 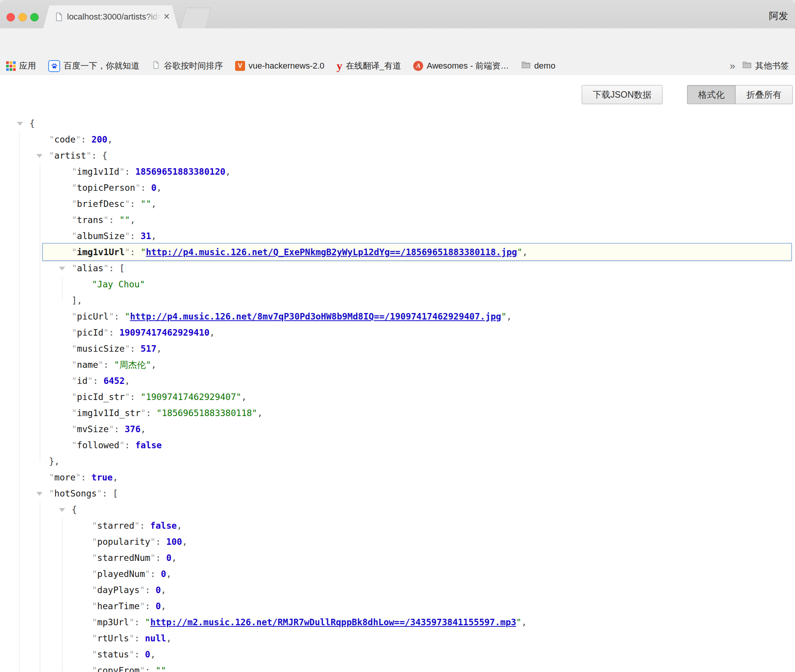 I want to click on apps-button: 应用, so click(x=21, y=66).